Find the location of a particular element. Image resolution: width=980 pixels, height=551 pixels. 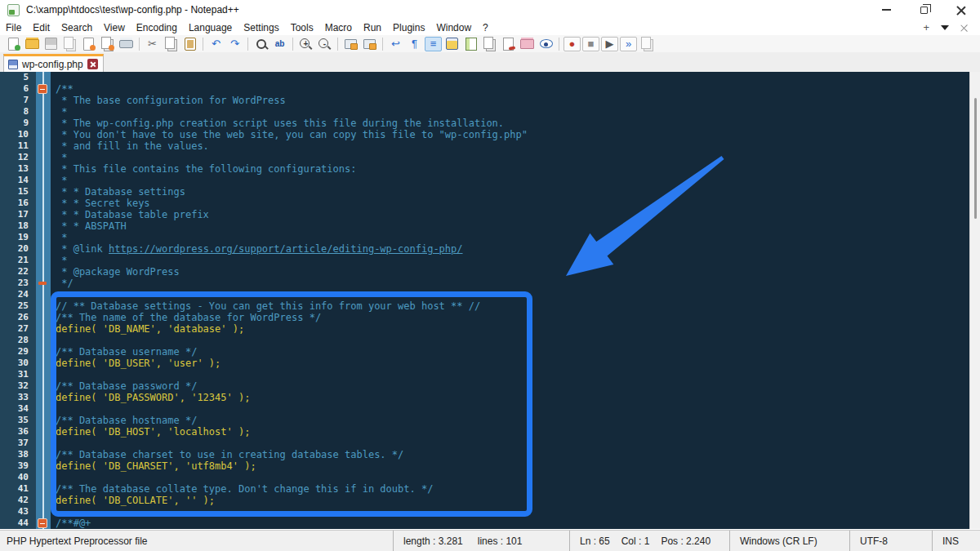

menu-plugins: Plugins is located at coordinates (408, 28).